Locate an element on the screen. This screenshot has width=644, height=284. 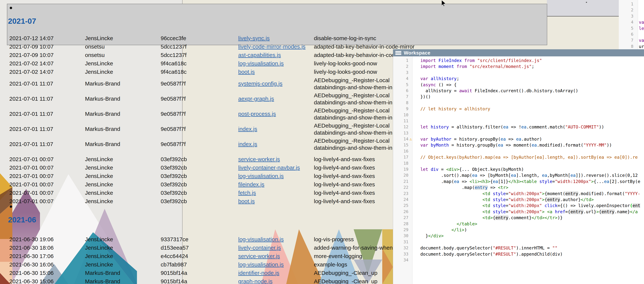
commit-hash: 5dcc1237f is located at coordinates (174, 46).